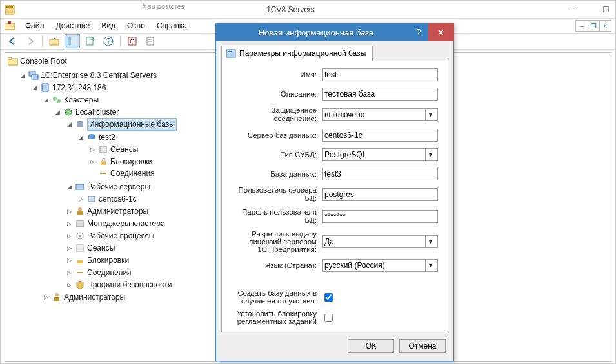  What do you see at coordinates (329, 318) in the screenshot?
I see `checkbox-block-jobs` at bounding box center [329, 318].